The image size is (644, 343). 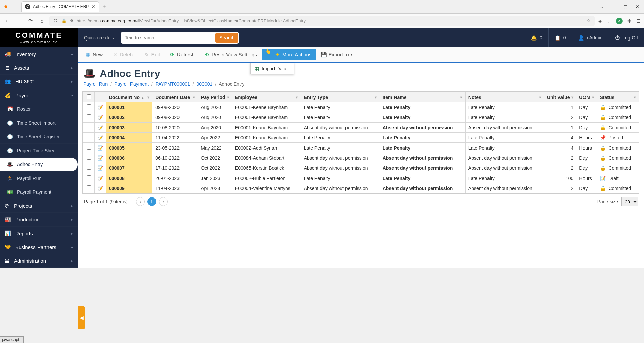 I want to click on reset-view-button: ⟲ Reset View Settings, so click(x=231, y=55).